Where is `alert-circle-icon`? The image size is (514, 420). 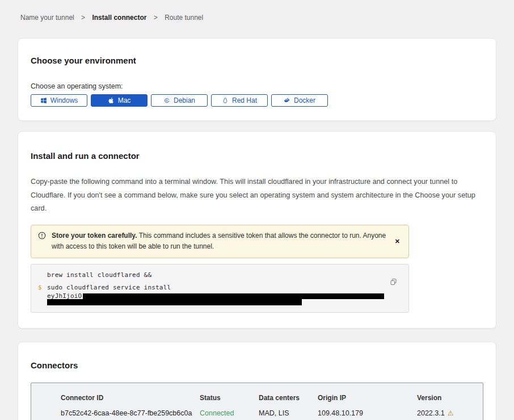 alert-circle-icon is located at coordinates (42, 236).